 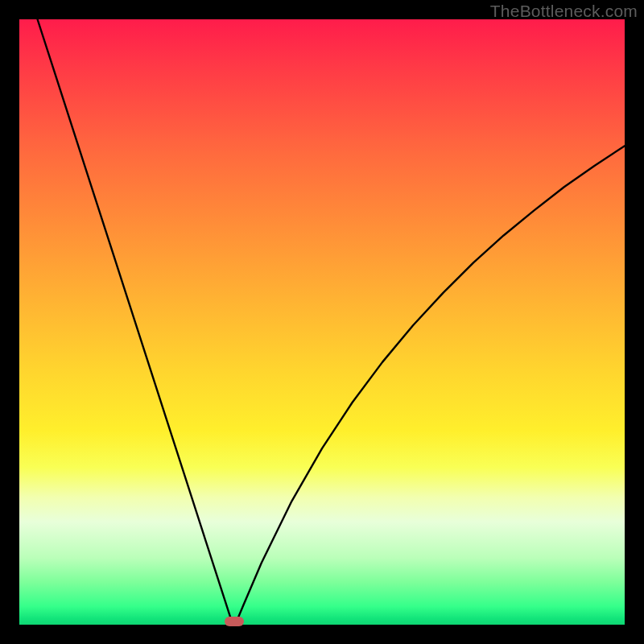 What do you see at coordinates (564, 11) in the screenshot?
I see `watermark-text: TheBottleneck.com` at bounding box center [564, 11].